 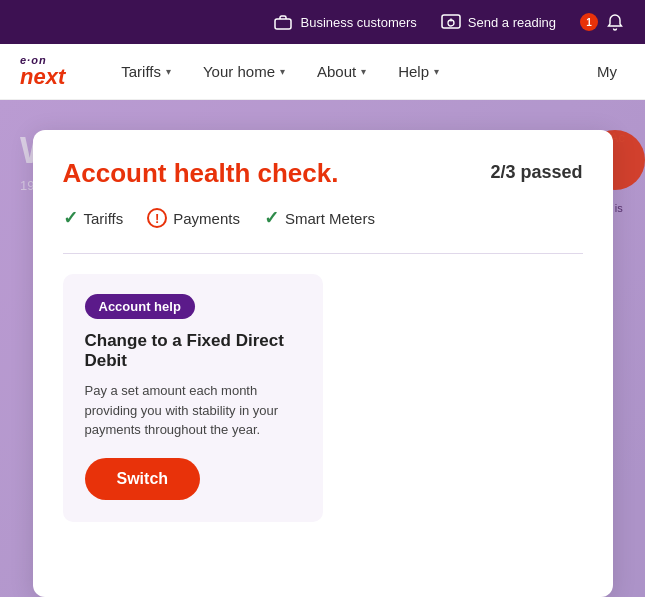 I want to click on nav-your-home: Your home ▾, so click(x=244, y=72).